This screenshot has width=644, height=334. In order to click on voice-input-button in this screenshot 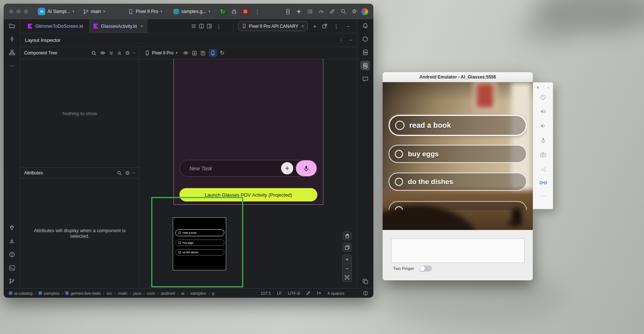, I will do `click(306, 168)`.